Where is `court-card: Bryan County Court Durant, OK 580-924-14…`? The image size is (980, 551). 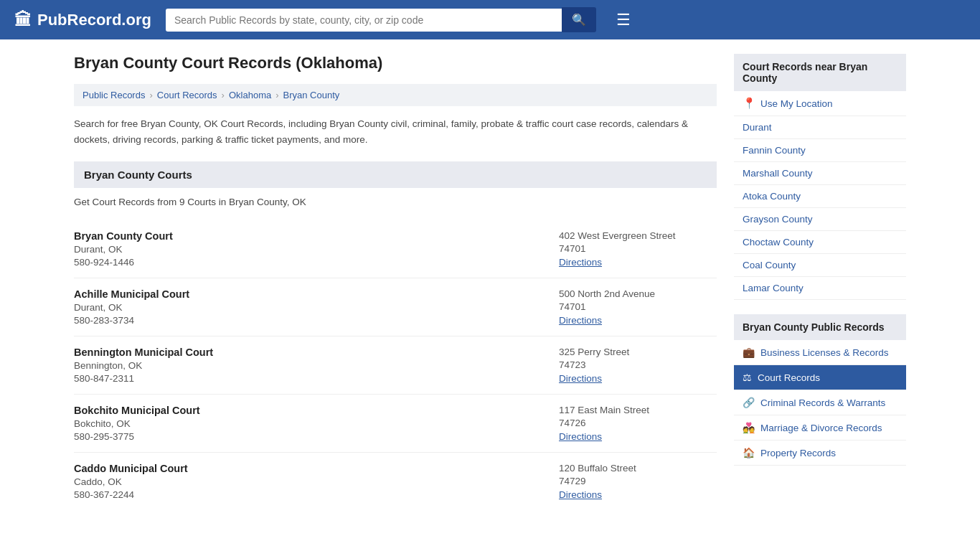
court-card: Bryan County Court Durant, OK 580-924-14… is located at coordinates (395, 250).